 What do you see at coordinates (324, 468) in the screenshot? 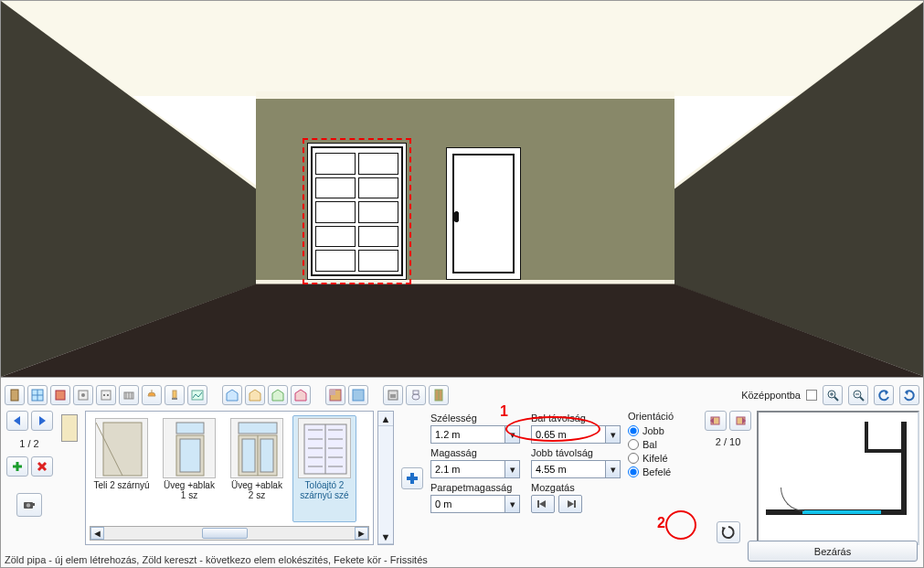
I see `thumb-item-selected: Tolóajtó 2 szárnyú szé` at bounding box center [324, 468].